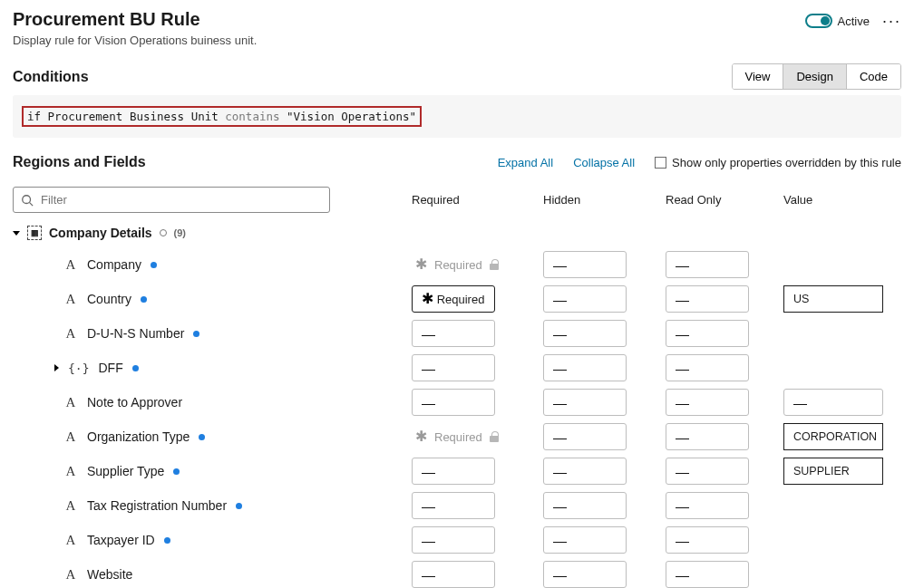 This screenshot has width=914, height=588. Describe the element at coordinates (457, 402) in the screenshot. I see `field-row-note: A Note to Approver — — — —` at that location.